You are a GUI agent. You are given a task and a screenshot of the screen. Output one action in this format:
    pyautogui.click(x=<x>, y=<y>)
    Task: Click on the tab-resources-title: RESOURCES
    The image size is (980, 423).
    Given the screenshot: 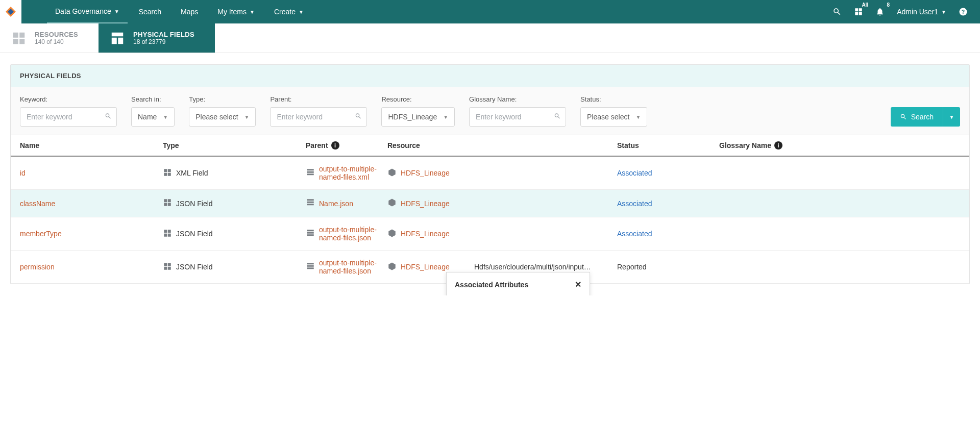 What is the action you would take?
    pyautogui.click(x=56, y=35)
    